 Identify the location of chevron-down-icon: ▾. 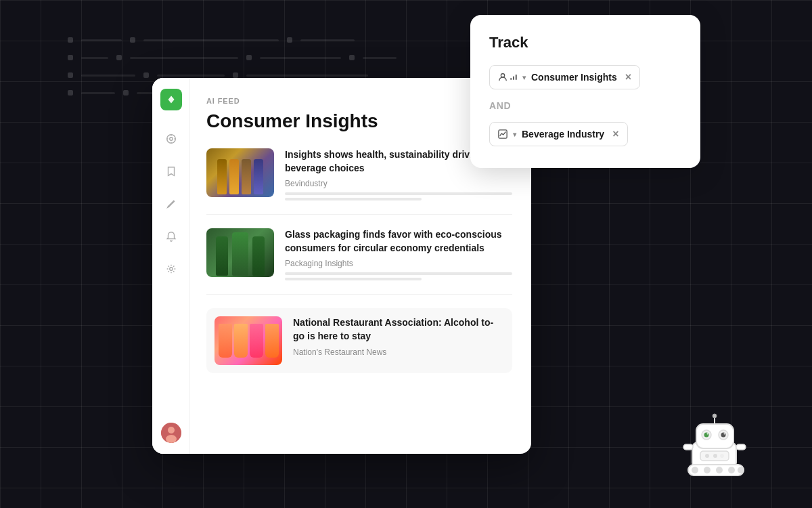
(524, 77).